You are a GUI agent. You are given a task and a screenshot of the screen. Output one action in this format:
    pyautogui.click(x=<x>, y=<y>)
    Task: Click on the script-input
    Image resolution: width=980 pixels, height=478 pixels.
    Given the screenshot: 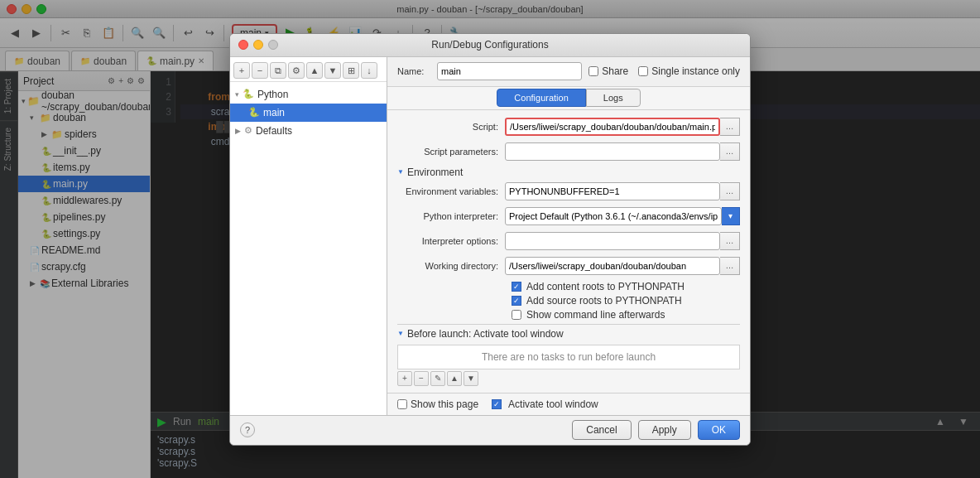 What is the action you would take?
    pyautogui.click(x=612, y=127)
    